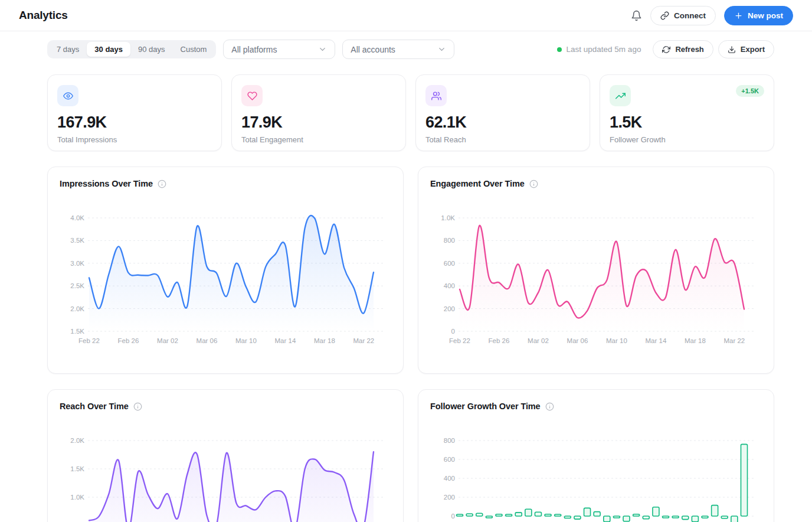  What do you see at coordinates (621, 96) in the screenshot?
I see `trending-up-icon` at bounding box center [621, 96].